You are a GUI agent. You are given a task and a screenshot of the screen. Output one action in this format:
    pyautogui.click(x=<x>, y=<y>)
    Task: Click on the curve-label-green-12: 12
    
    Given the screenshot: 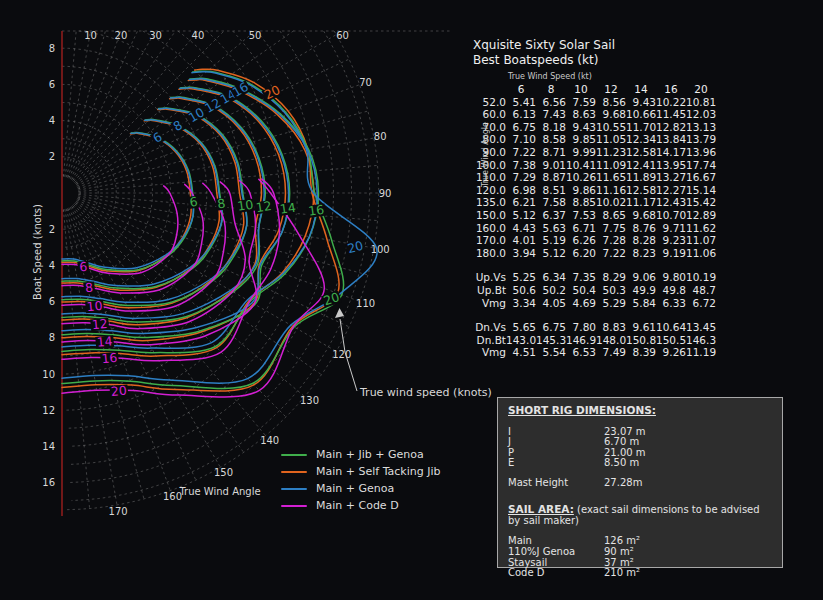 What is the action you would take?
    pyautogui.click(x=264, y=206)
    